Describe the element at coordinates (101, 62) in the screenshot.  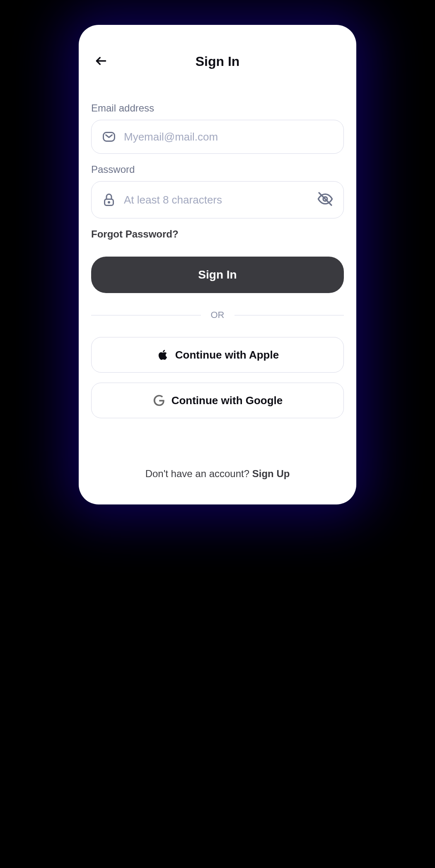
I see `arrow-left-icon` at that location.